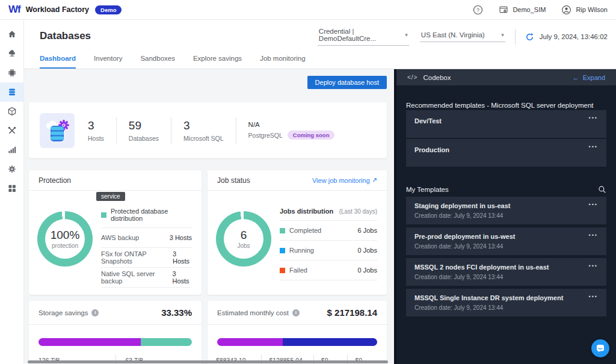  I want to click on sidebar-item-settings, so click(12, 169).